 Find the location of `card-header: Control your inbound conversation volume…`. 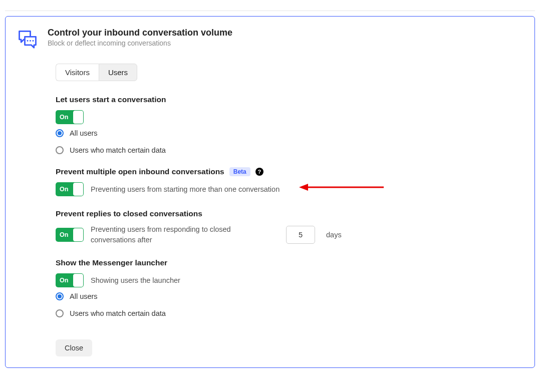

card-header: Control your inbound conversation volume… is located at coordinates (270, 39).